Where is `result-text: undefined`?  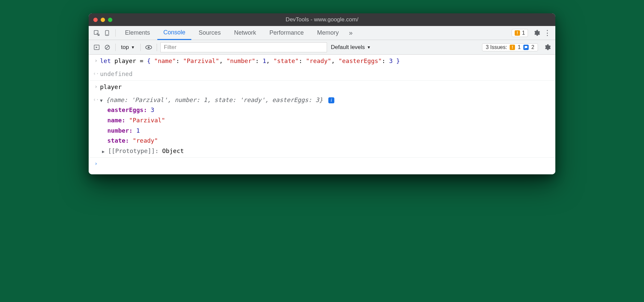 result-text: undefined is located at coordinates (326, 74).